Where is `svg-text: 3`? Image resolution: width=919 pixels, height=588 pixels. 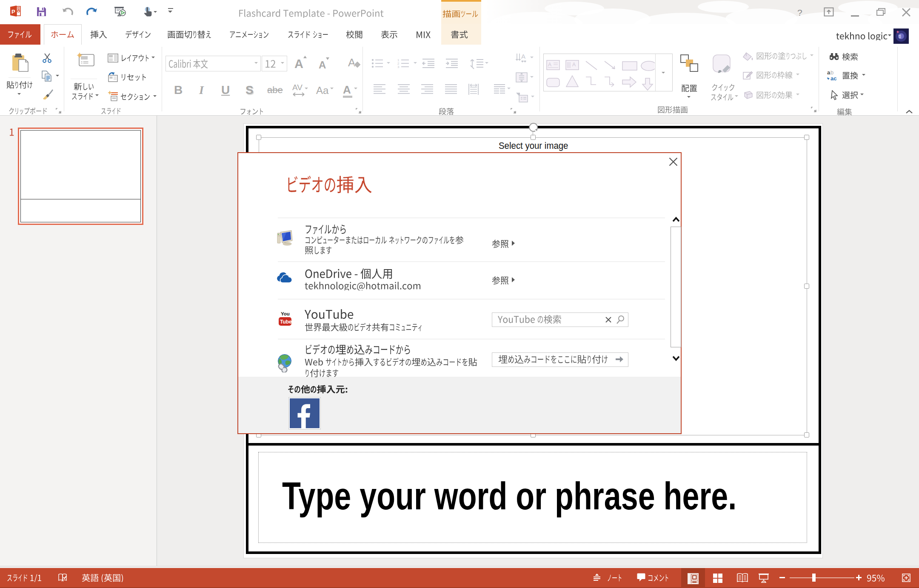 svg-text: 3 is located at coordinates (398, 67).